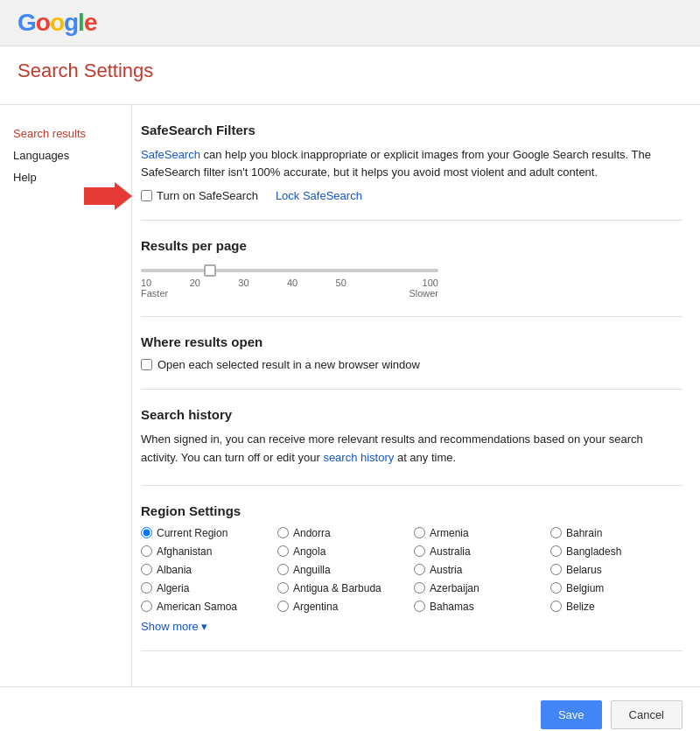 The height and width of the screenshot is (731, 700). I want to click on safesearch-title: SafeSearch Filters, so click(411, 130).